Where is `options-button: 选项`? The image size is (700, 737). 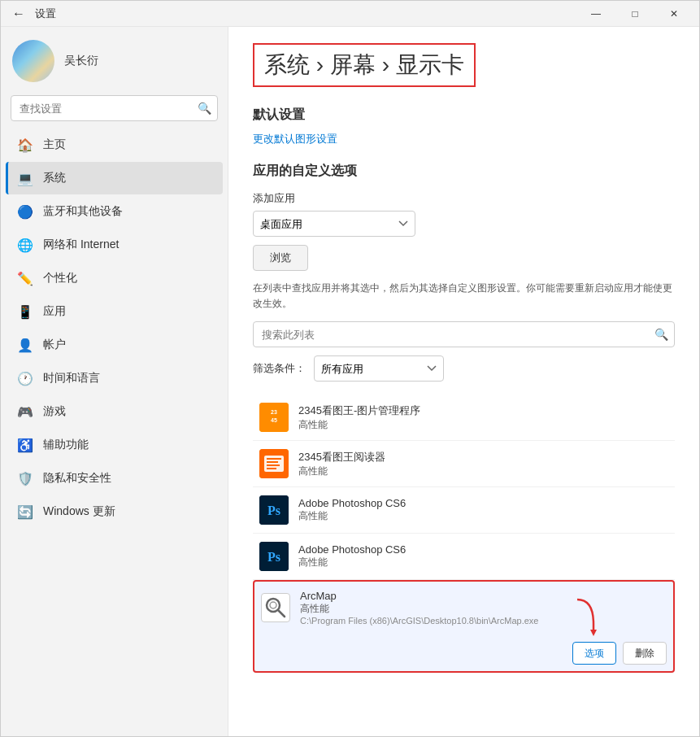 options-button: 选项 is located at coordinates (594, 653).